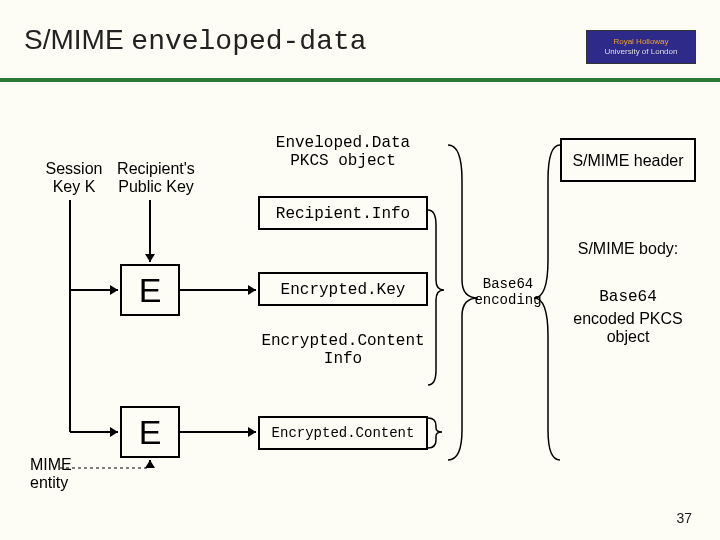 The height and width of the screenshot is (540, 720). Describe the element at coordinates (156, 178) in the screenshot. I see `recipient-key-label: Recipient's Public Key` at that location.